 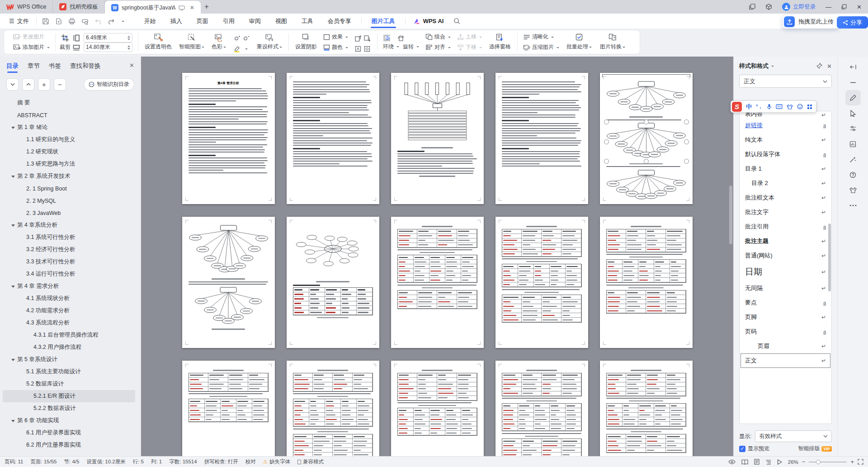 I want to click on panel-title-dropdown-icon, so click(x=773, y=67).